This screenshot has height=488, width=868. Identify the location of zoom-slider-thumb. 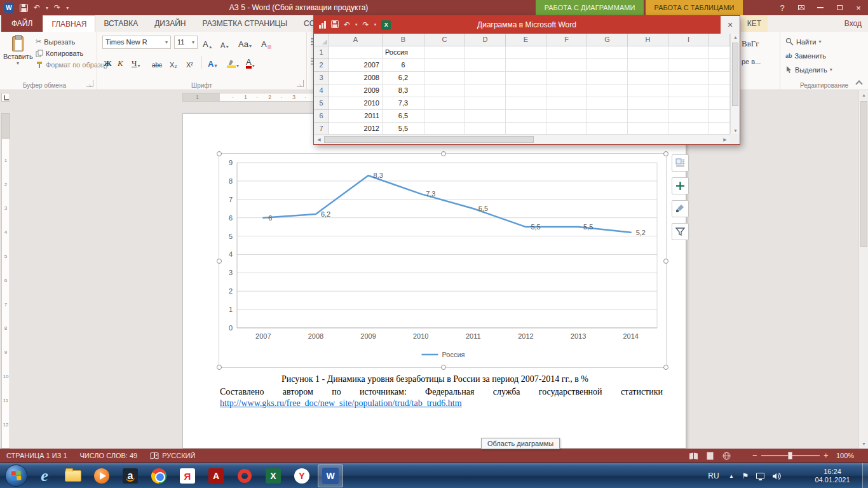
(790, 456).